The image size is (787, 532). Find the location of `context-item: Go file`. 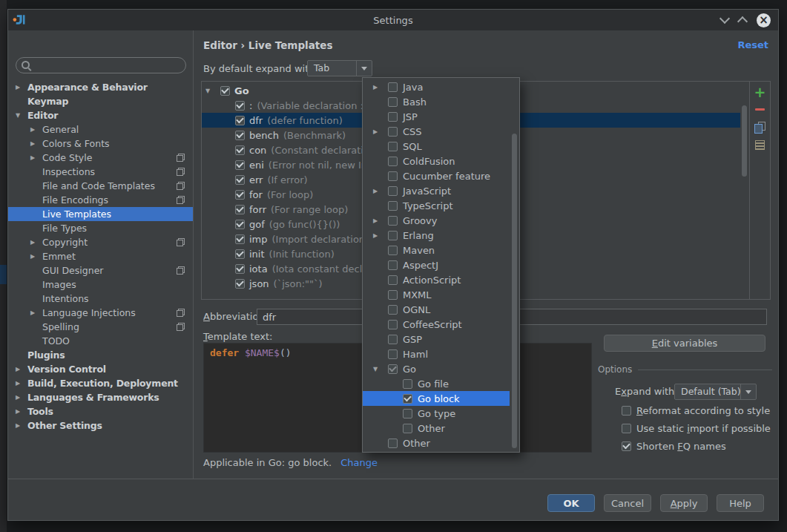

context-item: Go file is located at coordinates (436, 384).